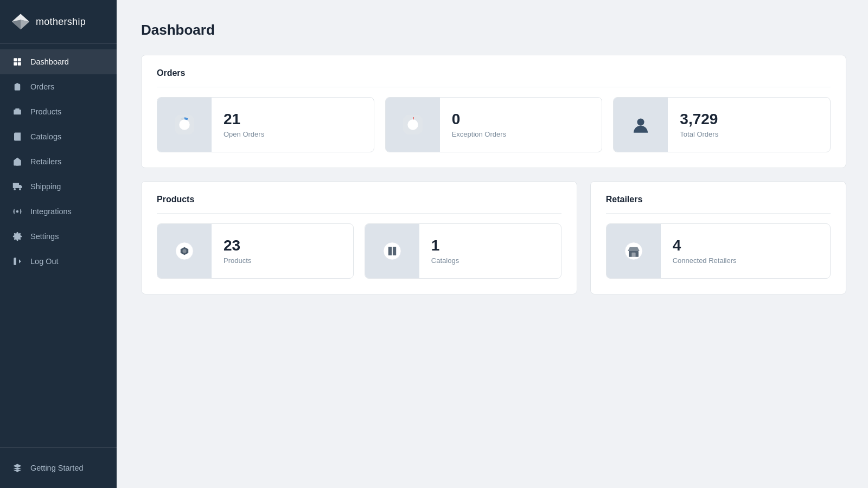 This screenshot has width=868, height=488. I want to click on products-section: Products 23 Products, so click(359, 237).